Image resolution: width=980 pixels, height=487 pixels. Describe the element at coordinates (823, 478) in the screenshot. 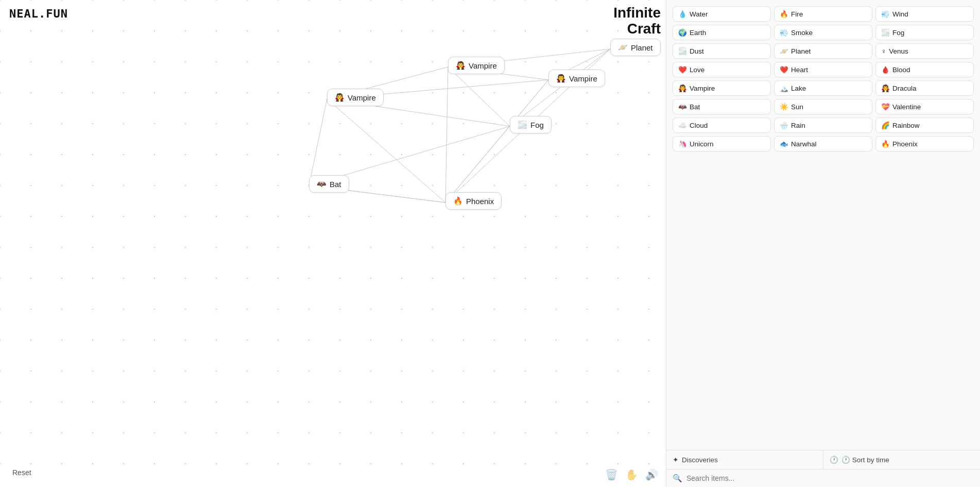

I see `search-bar: 🔍` at that location.